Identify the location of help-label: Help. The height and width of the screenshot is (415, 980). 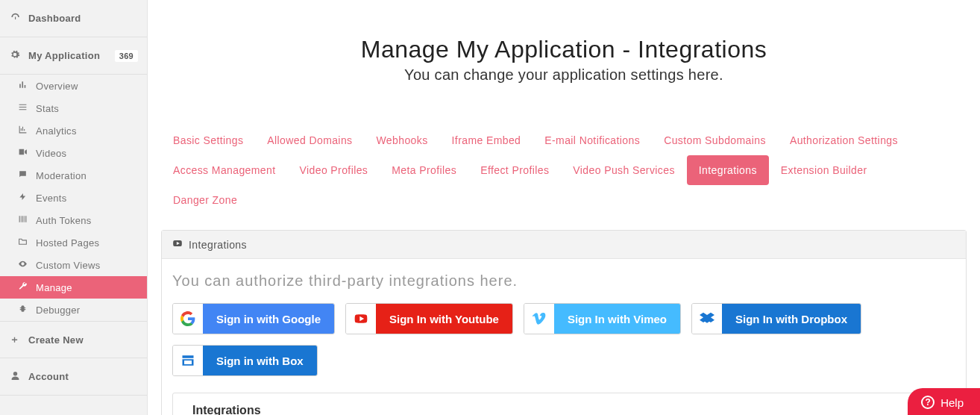
(952, 403).